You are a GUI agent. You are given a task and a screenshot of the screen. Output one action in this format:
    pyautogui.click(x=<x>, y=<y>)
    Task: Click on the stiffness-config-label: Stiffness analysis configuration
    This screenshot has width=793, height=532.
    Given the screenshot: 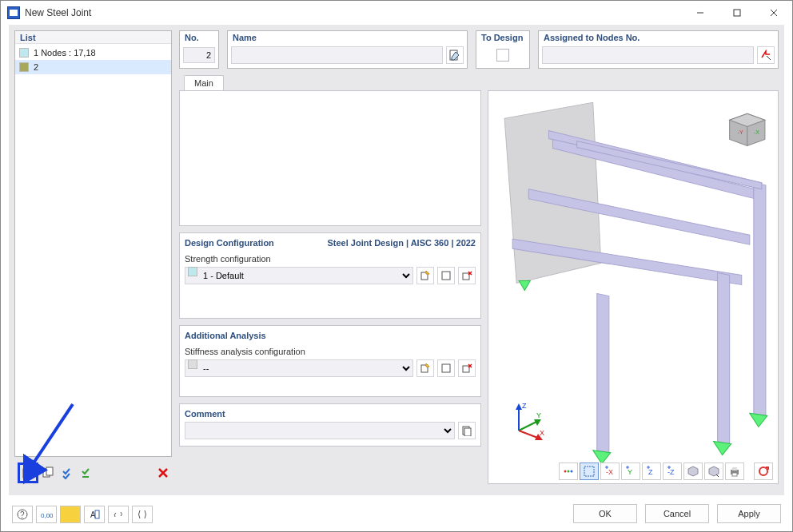 What is the action you would take?
    pyautogui.click(x=330, y=351)
    